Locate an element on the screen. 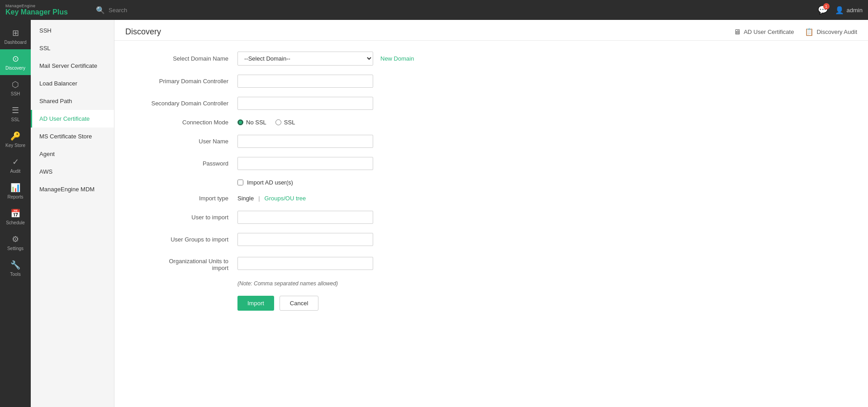 Image resolution: width=868 pixels, height=407 pixels. secondary-dc-label: Secondary Domain Controller is located at coordinates (183, 103).